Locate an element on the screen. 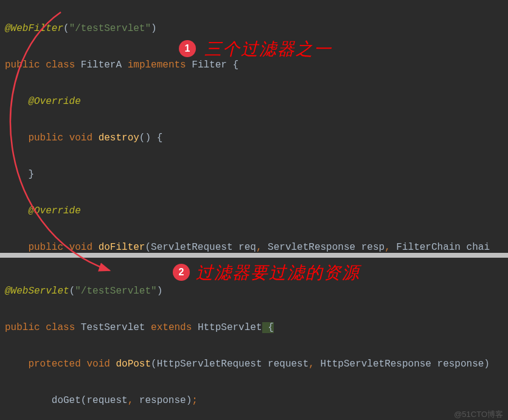 This screenshot has height=420, width=508. code-line: public void doFilter(ServletRequest req,… is located at coordinates (254, 247).